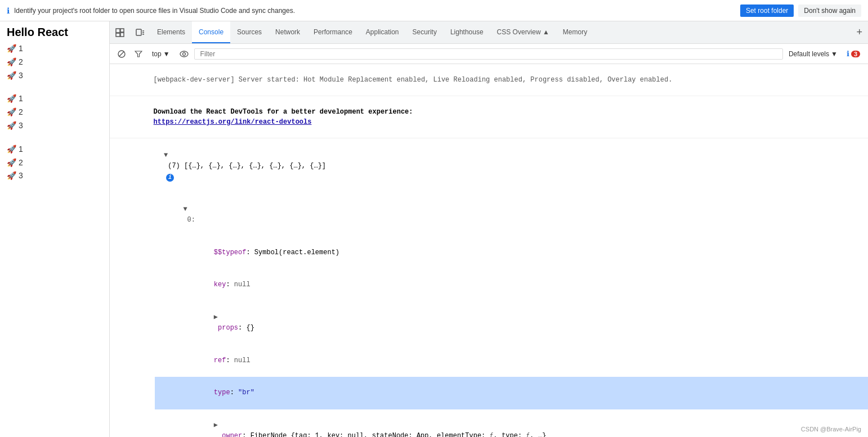  What do you see at coordinates (55, 33) in the screenshot?
I see `app-title: Hello React` at bounding box center [55, 33].